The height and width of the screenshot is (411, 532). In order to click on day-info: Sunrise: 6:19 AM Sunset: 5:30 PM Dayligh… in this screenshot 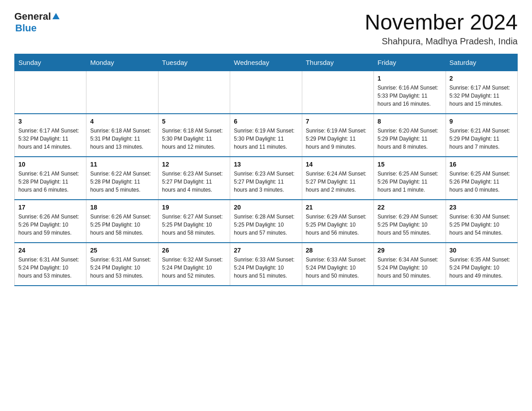, I will do `click(266, 139)`.